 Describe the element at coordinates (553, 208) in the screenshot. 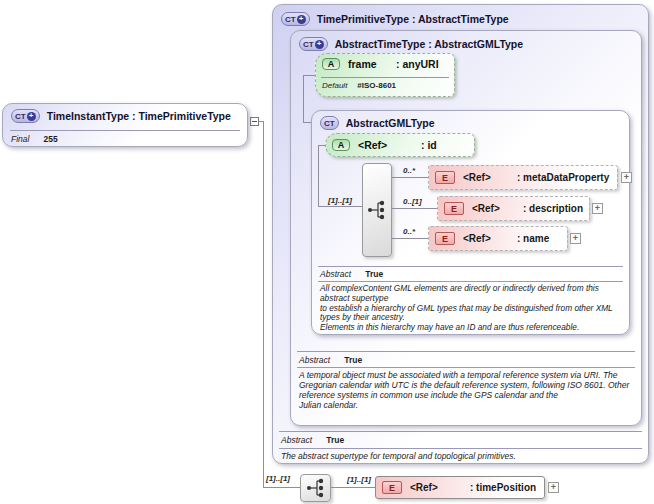

I see `element-type: : description` at that location.